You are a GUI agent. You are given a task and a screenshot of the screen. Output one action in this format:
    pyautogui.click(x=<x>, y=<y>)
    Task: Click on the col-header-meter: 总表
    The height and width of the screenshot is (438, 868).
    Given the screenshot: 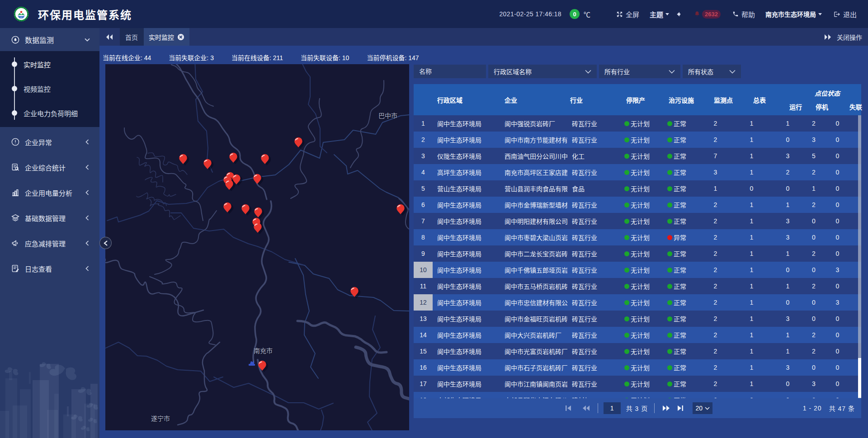 What is the action you would take?
    pyautogui.click(x=760, y=99)
    